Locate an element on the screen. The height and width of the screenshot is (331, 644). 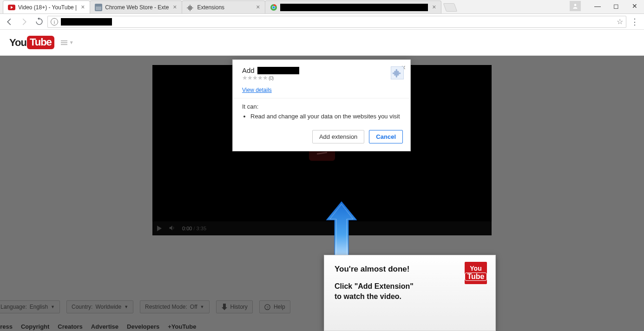
logo-tube: Tube is located at coordinates (41, 43).